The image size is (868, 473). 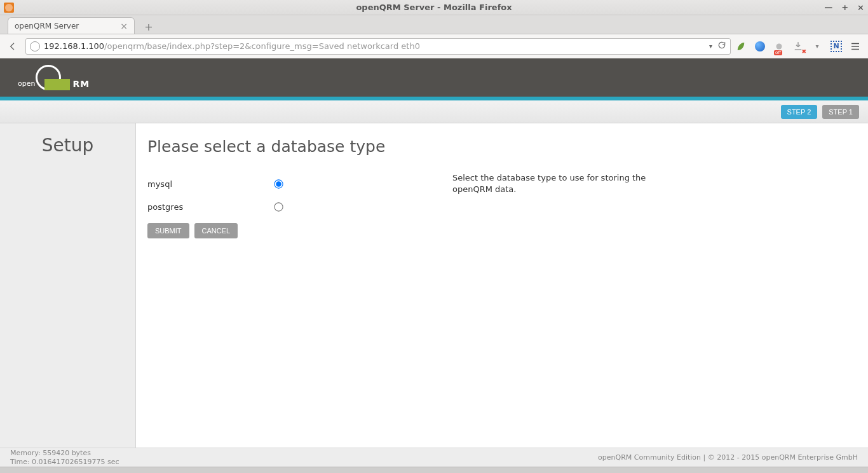 I want to click on option-mysql-row: mysql, so click(x=287, y=184).